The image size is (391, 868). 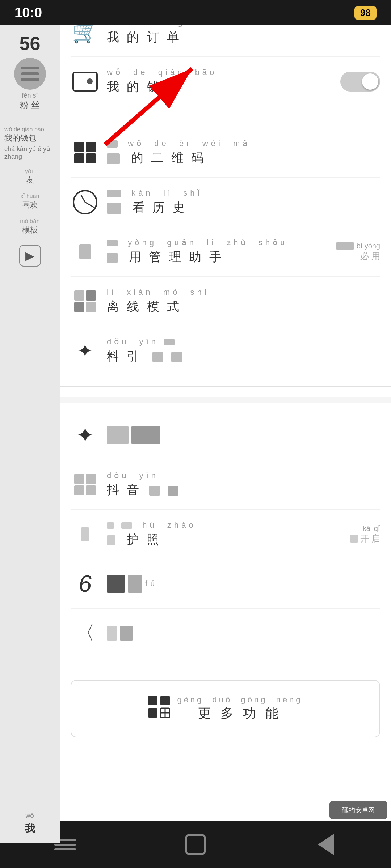 What do you see at coordinates (228, 540) in the screenshot?
I see `huzhao-chinese: 护 照` at bounding box center [228, 540].